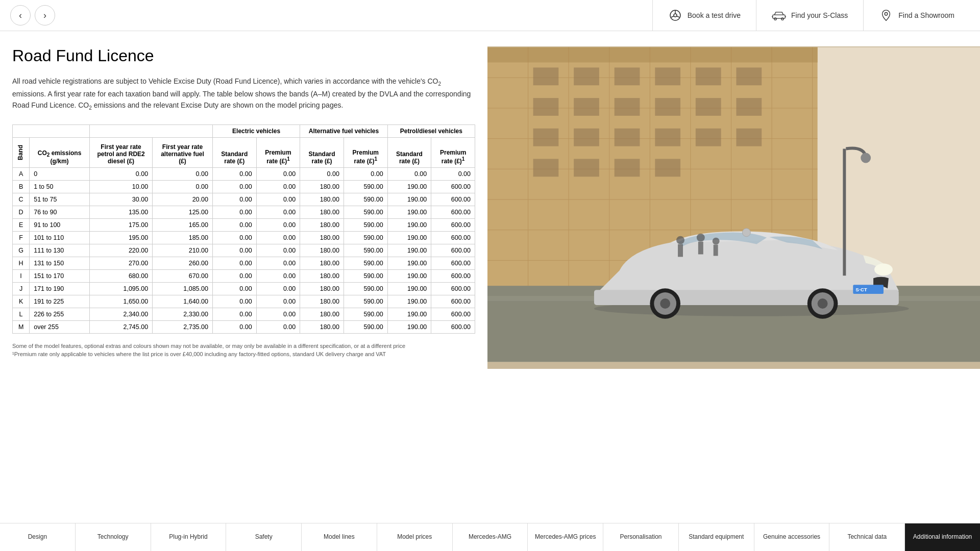  I want to click on table-row: J 171 to 190 1,095.00 1,085.00 0.00 0.00…, so click(244, 289).